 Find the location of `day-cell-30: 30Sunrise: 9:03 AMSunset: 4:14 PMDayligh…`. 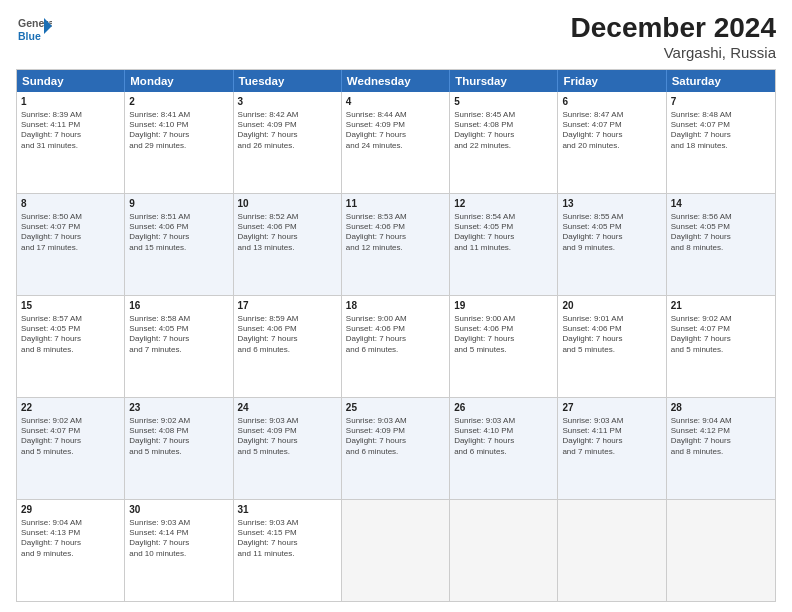

day-cell-30: 30Sunrise: 9:03 AMSunset: 4:14 PMDayligh… is located at coordinates (179, 550).